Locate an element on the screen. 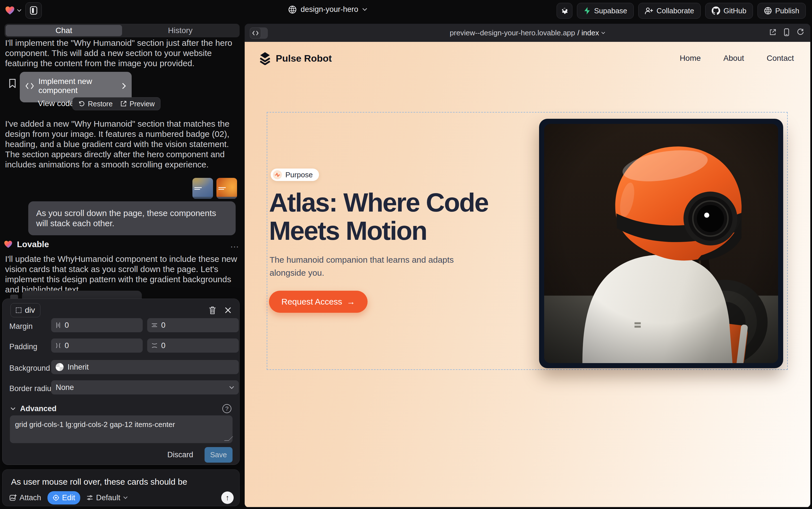 Image resolution: width=812 pixels, height=509 pixels. background-field: Inherit is located at coordinates (145, 367).